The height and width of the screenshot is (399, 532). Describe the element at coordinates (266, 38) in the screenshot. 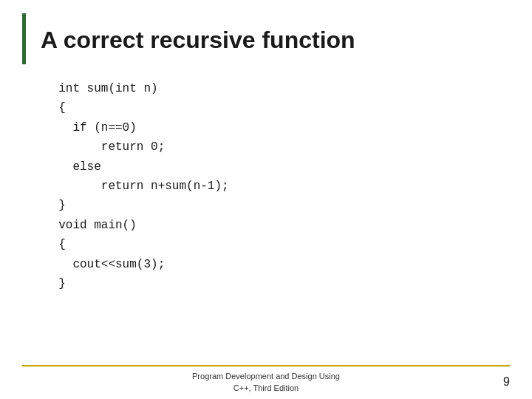

I see `title-bar: A correct recursive function` at that location.